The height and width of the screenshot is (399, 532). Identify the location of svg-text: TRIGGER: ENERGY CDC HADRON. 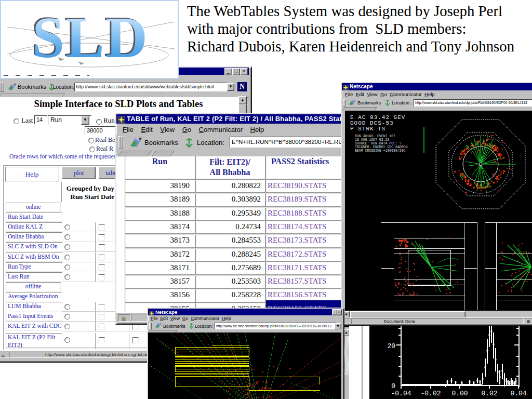
(381, 148).